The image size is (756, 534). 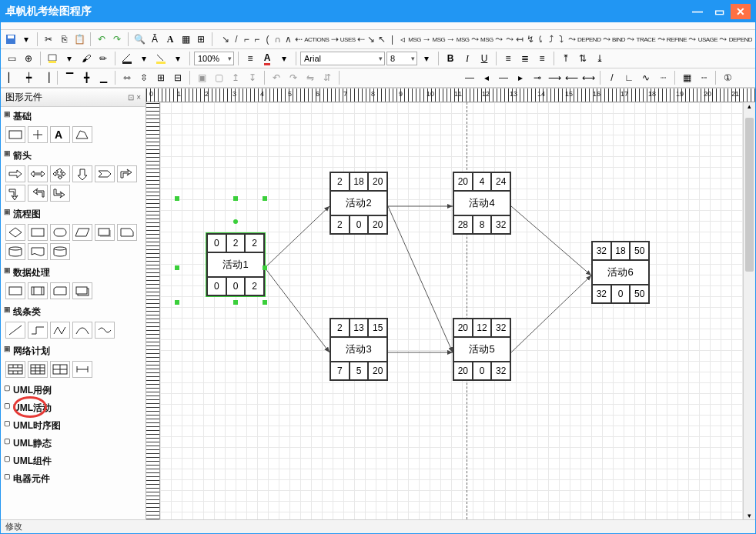 I want to click on conn-arrow-r-icon: ▸, so click(x=520, y=78).